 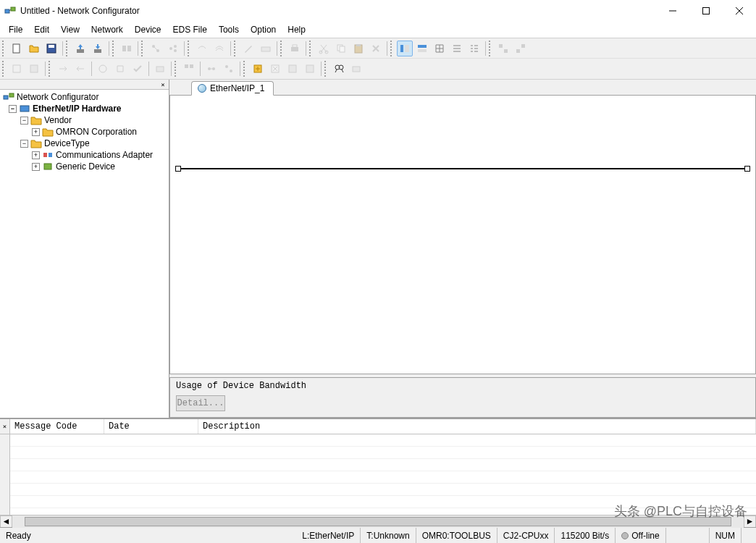 What do you see at coordinates (34, 49) in the screenshot?
I see `open-button` at bounding box center [34, 49].